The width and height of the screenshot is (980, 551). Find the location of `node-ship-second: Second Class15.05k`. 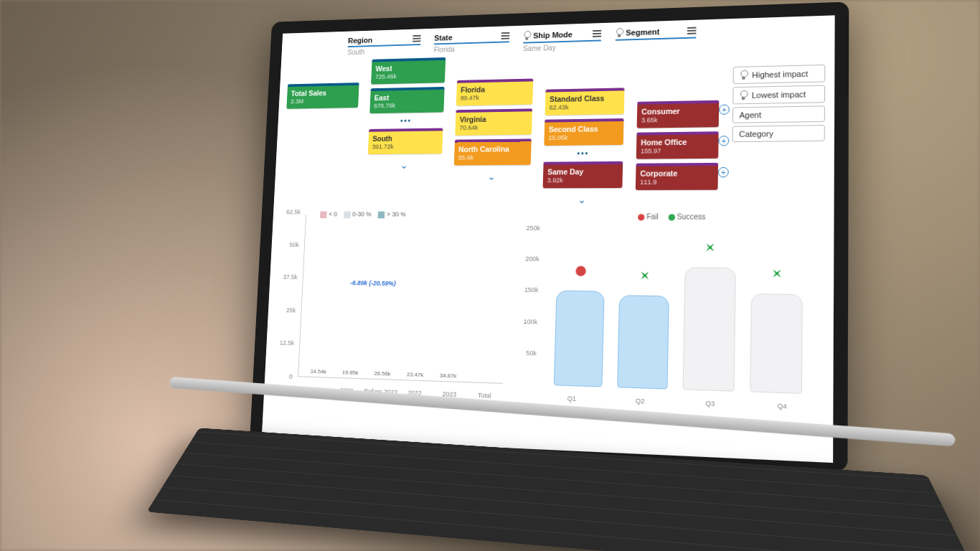

node-ship-second: Second Class15.05k is located at coordinates (584, 132).